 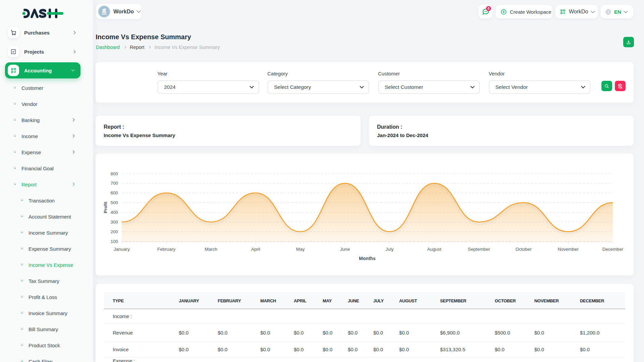 I want to click on svg-text: January, so click(x=122, y=249).